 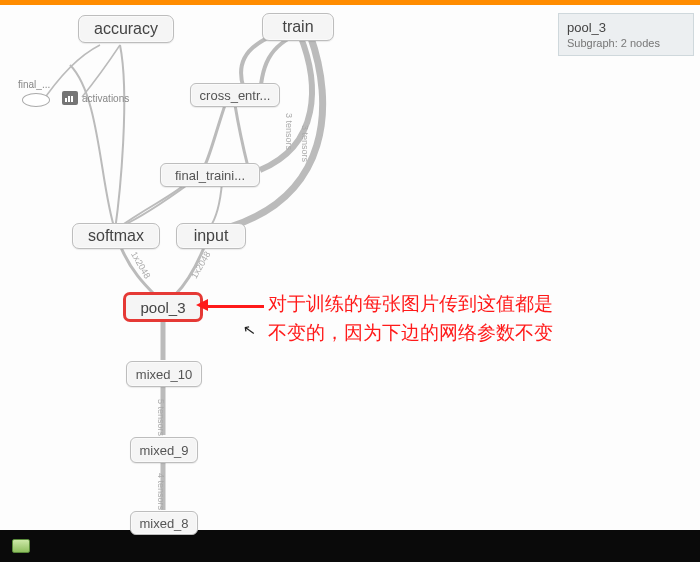 What do you see at coordinates (164, 523) in the screenshot?
I see `node-mixed-8: mixed_8` at bounding box center [164, 523].